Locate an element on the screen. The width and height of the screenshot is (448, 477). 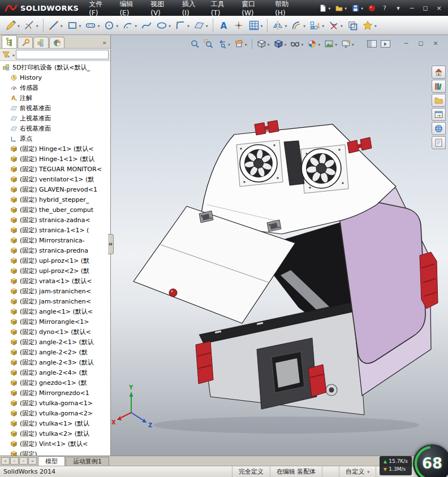
tree-item: (固定) Mirrorstranica- is located at coordinates (55, 240).